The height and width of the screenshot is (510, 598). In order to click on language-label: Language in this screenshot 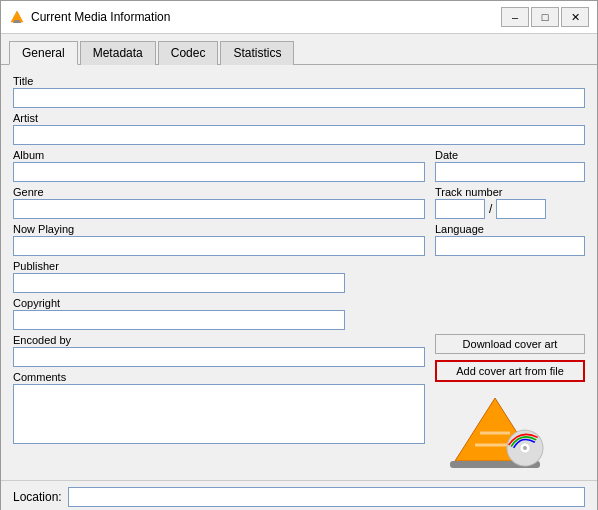, I will do `click(510, 229)`.